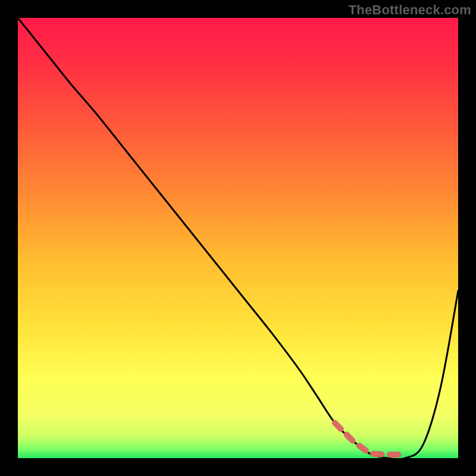  I want to click on watermark-text: TheBottleneck.com, so click(410, 10).